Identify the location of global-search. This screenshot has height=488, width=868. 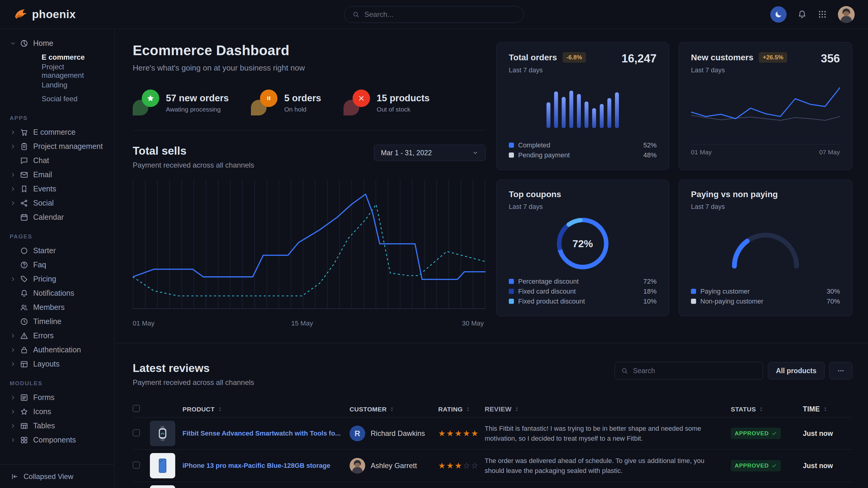
(434, 14).